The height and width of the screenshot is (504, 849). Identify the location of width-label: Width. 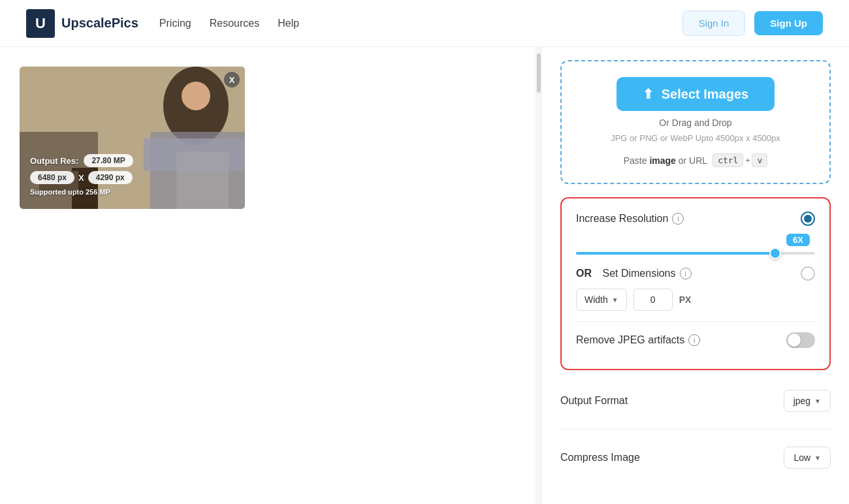
(596, 300).